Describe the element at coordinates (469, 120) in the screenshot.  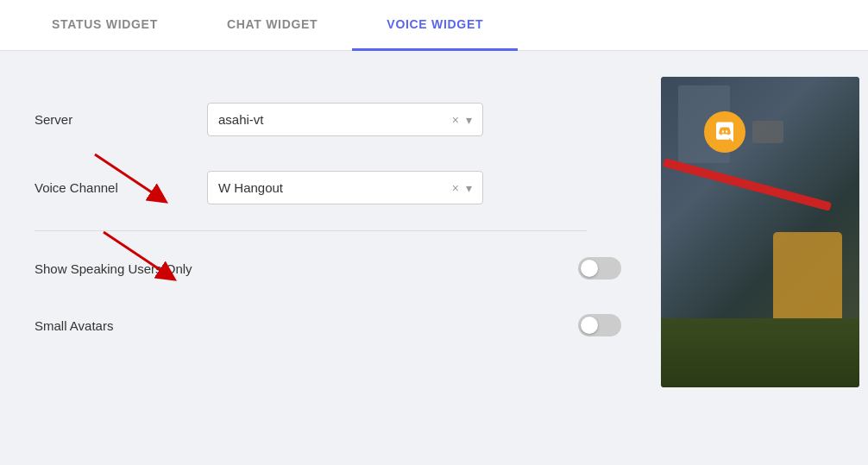
I see `server-chevron-icon: ▾` at that location.